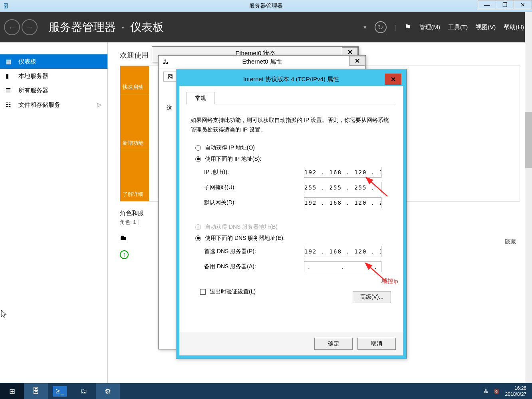 The height and width of the screenshot is (399, 532). I want to click on menu-help: 帮助(H), so click(514, 27).